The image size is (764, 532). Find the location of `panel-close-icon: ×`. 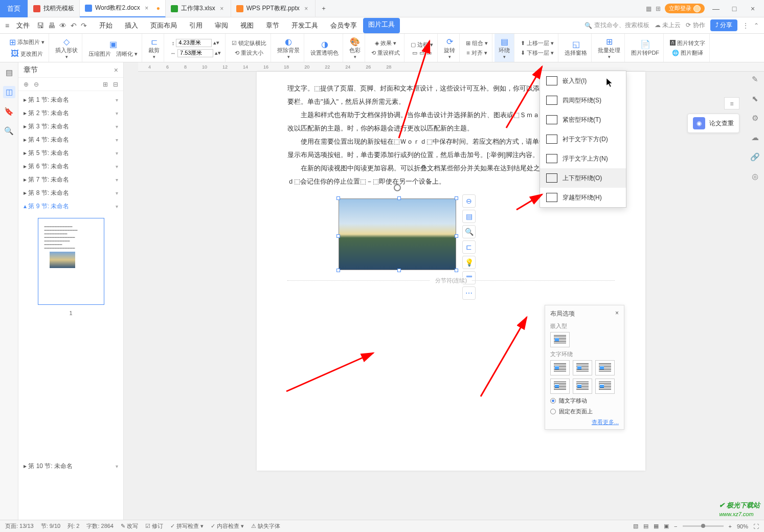

panel-close-icon: × is located at coordinates (116, 70).